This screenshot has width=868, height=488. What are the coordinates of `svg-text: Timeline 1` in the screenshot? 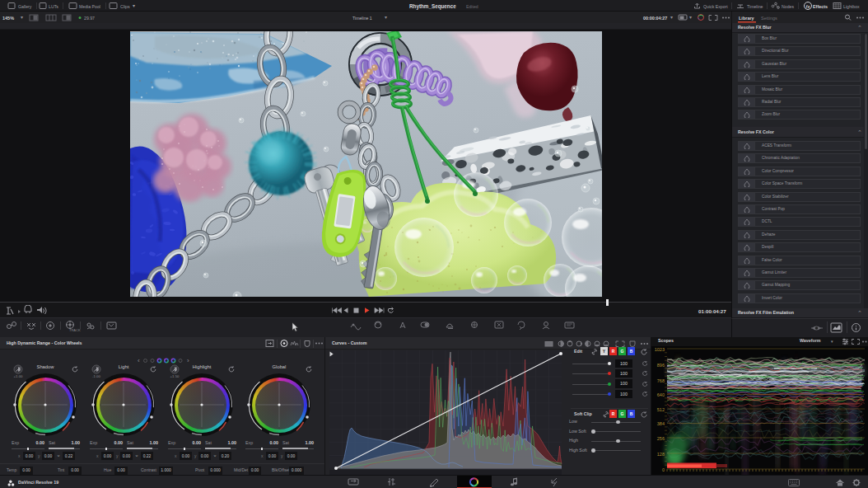 It's located at (362, 18).